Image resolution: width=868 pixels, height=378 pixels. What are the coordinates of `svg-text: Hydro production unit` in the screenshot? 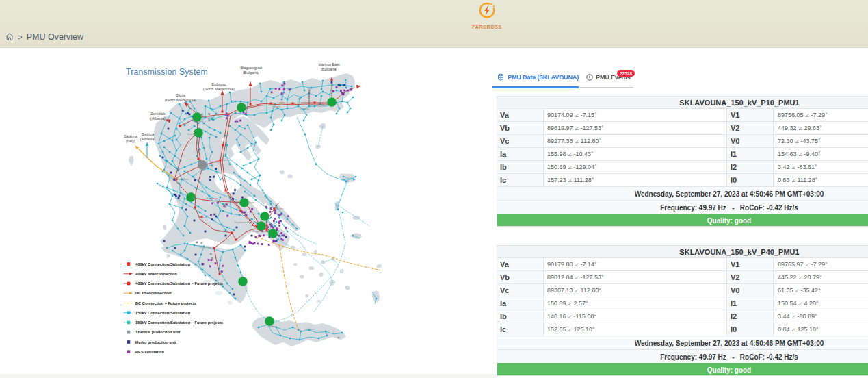 It's located at (156, 342).